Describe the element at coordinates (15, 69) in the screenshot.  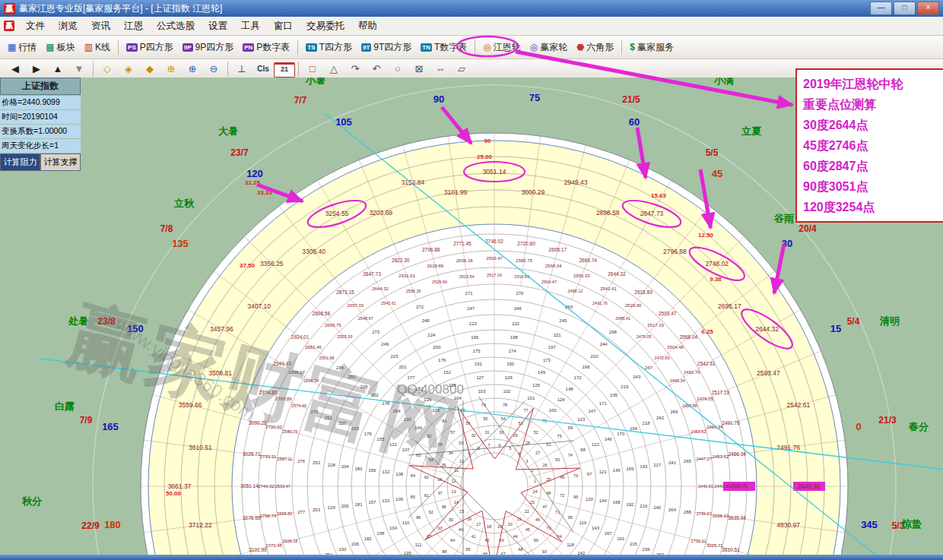
I see `tool-back: ◀` at that location.